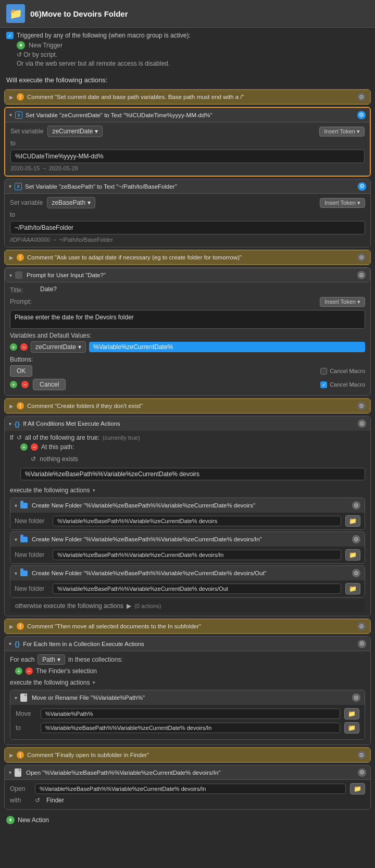  What do you see at coordinates (342, 131) in the screenshot?
I see `insert-token-btn: to Insert Token ▾` at bounding box center [342, 131].